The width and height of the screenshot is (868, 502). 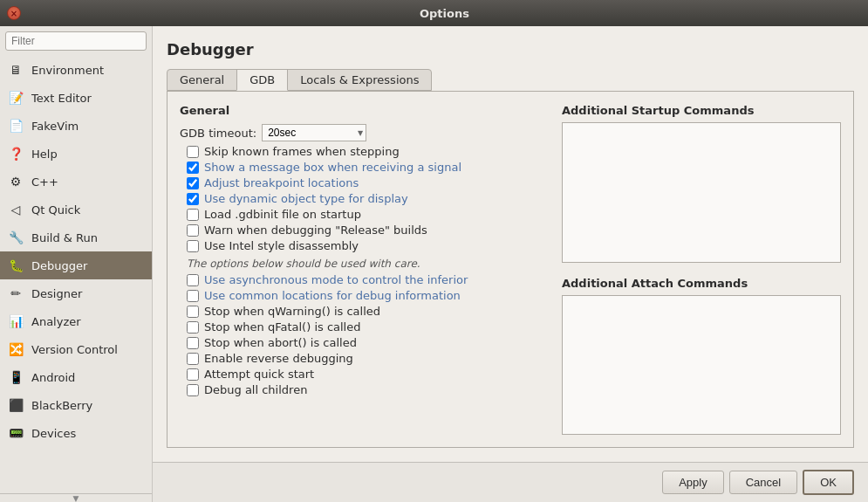 I want to click on text-editor-icon: 📝, so click(x=16, y=98).